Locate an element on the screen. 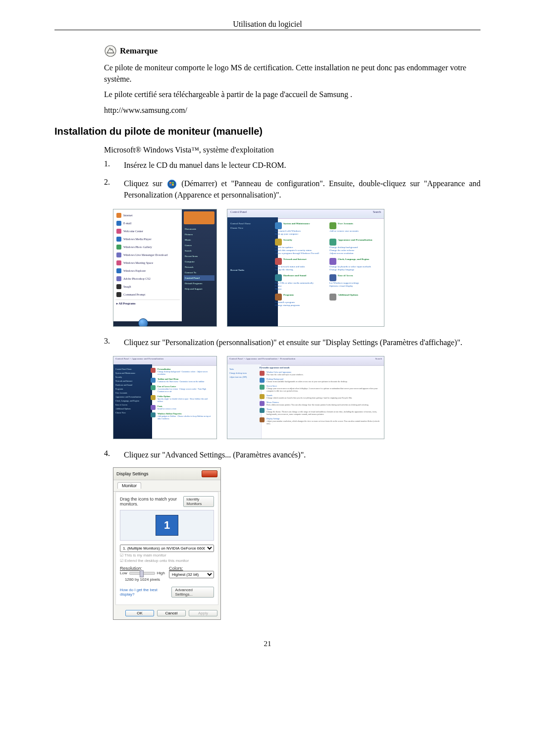 This screenshot has height=756, width=535. step-1-number: 1. is located at coordinates (108, 164).